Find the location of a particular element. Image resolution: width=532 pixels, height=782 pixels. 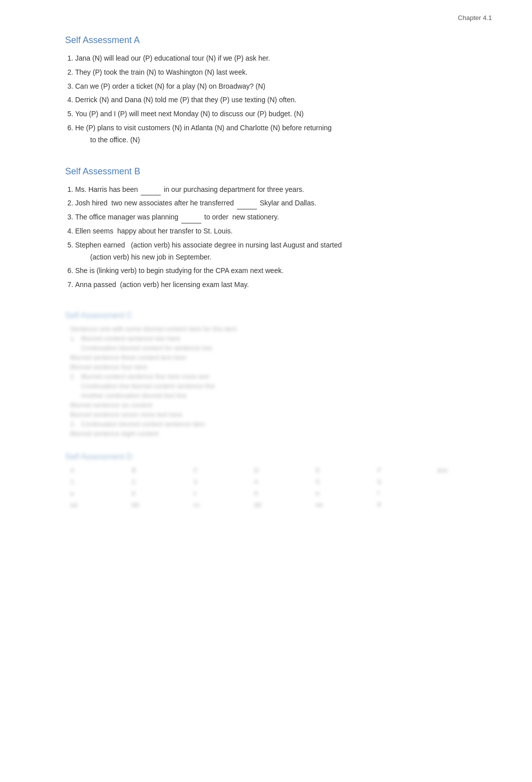

section-b: Self Assessment B Ms. Harris has been in… is located at coordinates (276, 228).